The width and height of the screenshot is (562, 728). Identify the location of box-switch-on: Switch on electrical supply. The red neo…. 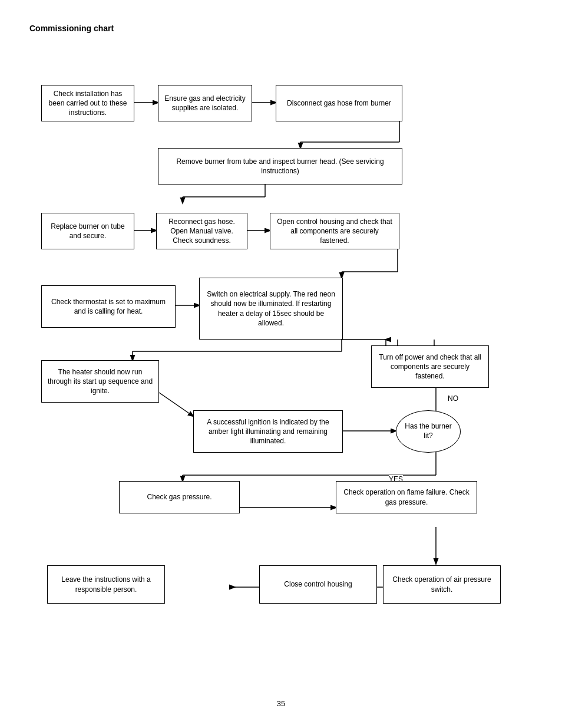
(271, 309).